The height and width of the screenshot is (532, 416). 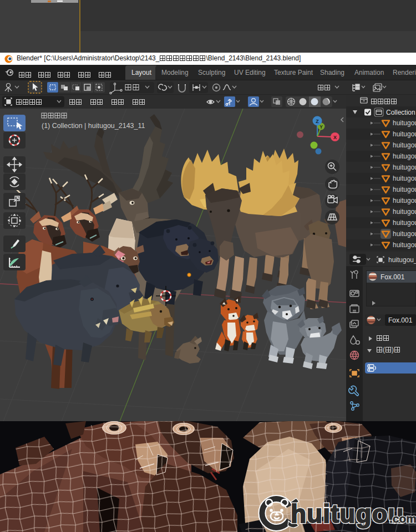 I want to click on svg-text:(1) Collection | huitugou_2143: (1) Collection | huitugou_2143_11, so click(x=93, y=126).